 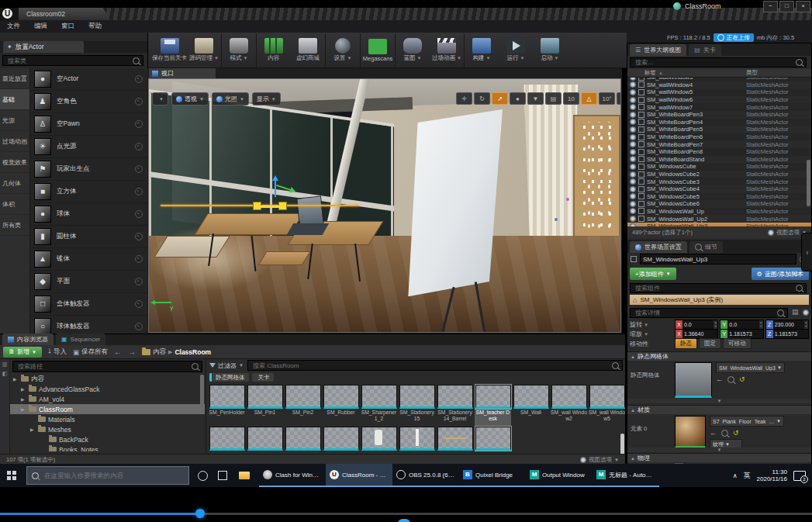 What do you see at coordinates (516, 50) in the screenshot?
I see `toolbar-button: 运行▼` at bounding box center [516, 50].